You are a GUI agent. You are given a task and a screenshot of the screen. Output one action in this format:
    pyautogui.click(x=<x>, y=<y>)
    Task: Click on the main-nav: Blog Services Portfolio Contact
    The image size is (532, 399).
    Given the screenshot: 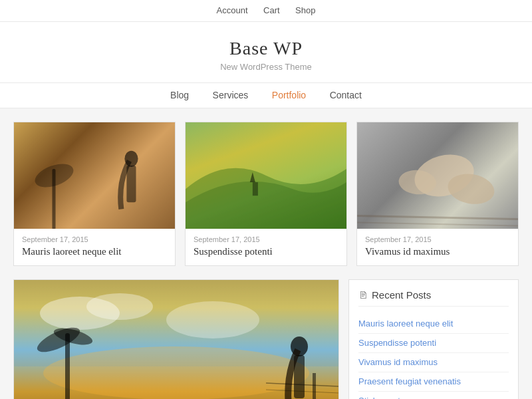 What is the action you would take?
    pyautogui.click(x=266, y=96)
    